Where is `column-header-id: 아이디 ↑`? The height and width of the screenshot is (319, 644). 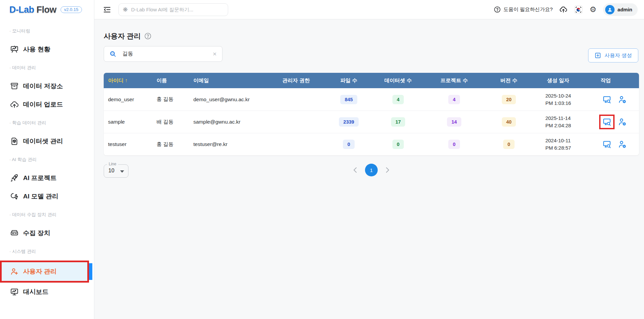
column-header-id: 아이디 ↑ is located at coordinates (128, 81).